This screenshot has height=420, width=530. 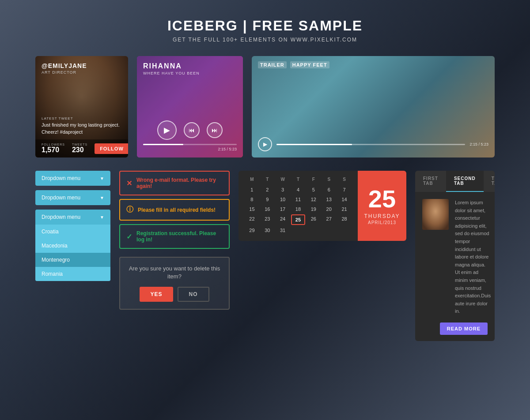 What do you see at coordinates (82, 107) in the screenshot?
I see `profile-overlay: @EMILYJANE ART DIRECTOR LATEST TWEET Jus…` at bounding box center [82, 107].